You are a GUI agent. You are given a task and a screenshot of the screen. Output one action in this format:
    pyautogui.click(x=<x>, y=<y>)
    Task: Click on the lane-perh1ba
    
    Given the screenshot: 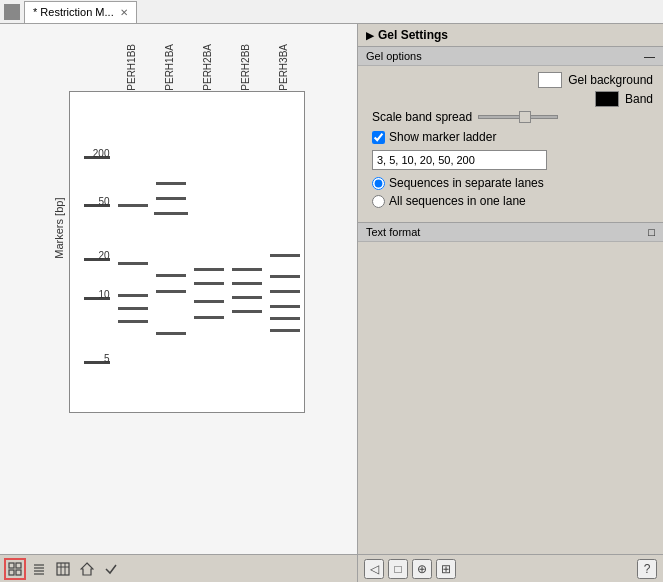 What is the action you would take?
    pyautogui.click(x=171, y=252)
    